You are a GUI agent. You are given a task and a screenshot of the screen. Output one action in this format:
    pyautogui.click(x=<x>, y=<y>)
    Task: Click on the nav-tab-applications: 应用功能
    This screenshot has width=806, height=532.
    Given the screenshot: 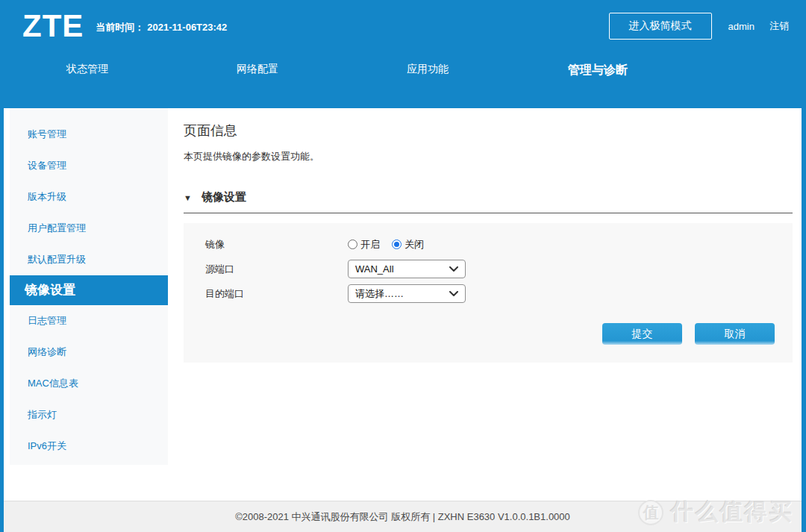 What is the action you would take?
    pyautogui.click(x=428, y=70)
    